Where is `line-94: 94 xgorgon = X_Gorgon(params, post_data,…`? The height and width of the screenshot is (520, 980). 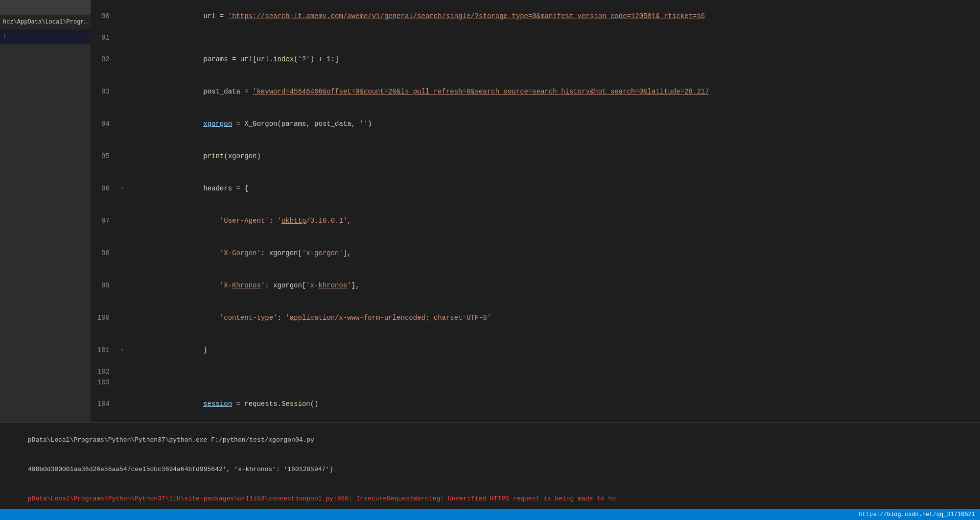 line-94: 94 xgorgon = X_Gorgon(params, post_data,… is located at coordinates (536, 124).